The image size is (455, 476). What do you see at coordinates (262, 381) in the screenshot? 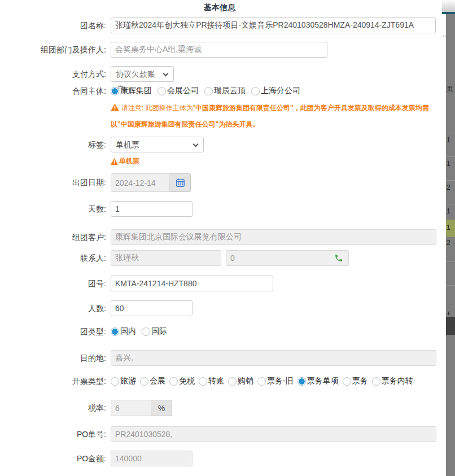
I see `invoice-type-radio-group: 旅游 会展 免税 转账 购销 票务-旧 票务单项 票务` at bounding box center [262, 381].